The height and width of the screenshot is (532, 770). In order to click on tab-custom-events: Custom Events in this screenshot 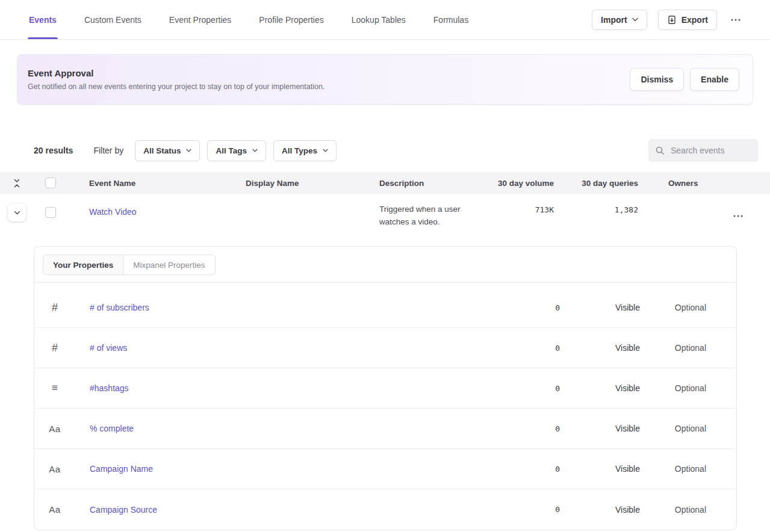, I will do `click(113, 19)`.